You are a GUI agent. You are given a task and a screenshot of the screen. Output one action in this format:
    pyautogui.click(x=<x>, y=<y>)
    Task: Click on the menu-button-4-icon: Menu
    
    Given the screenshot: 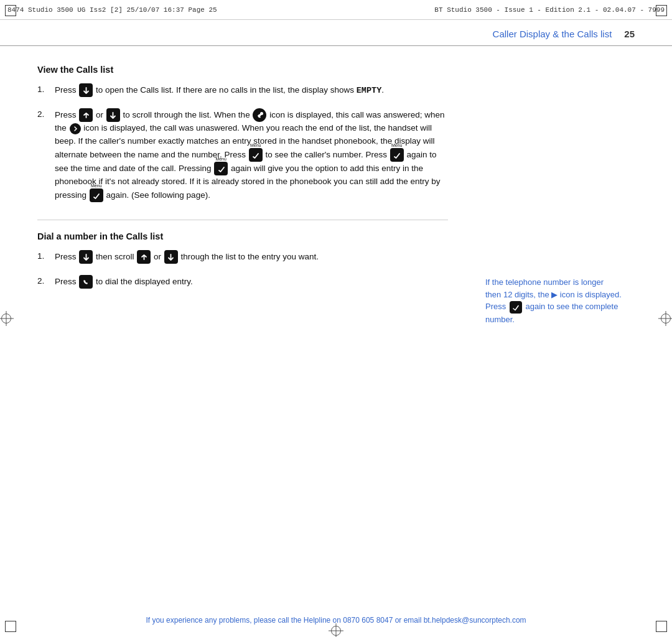 What is the action you would take?
    pyautogui.click(x=96, y=195)
    